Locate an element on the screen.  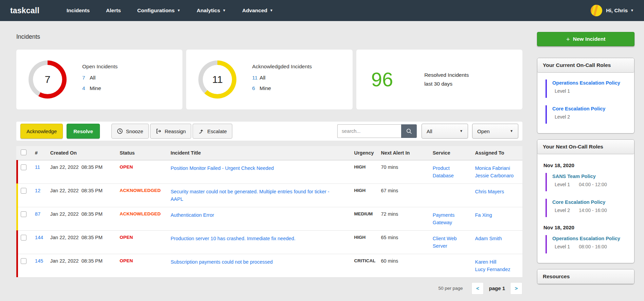
incident-title-link: Security master could not be generated. … is located at coordinates (260, 196).